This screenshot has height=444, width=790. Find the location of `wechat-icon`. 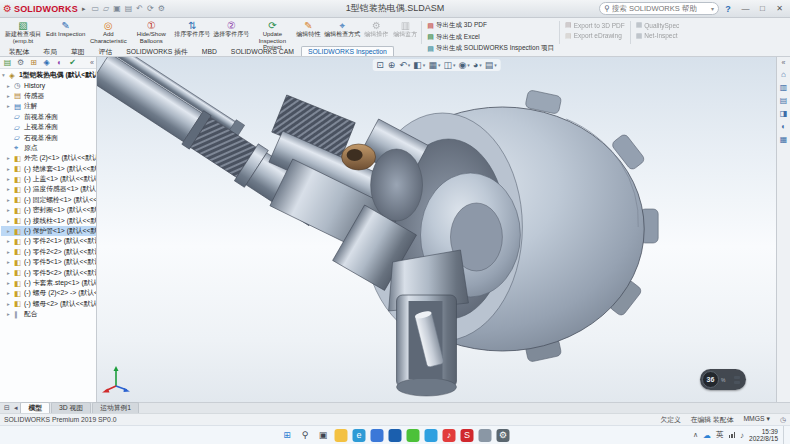

wechat-icon is located at coordinates (414, 436).